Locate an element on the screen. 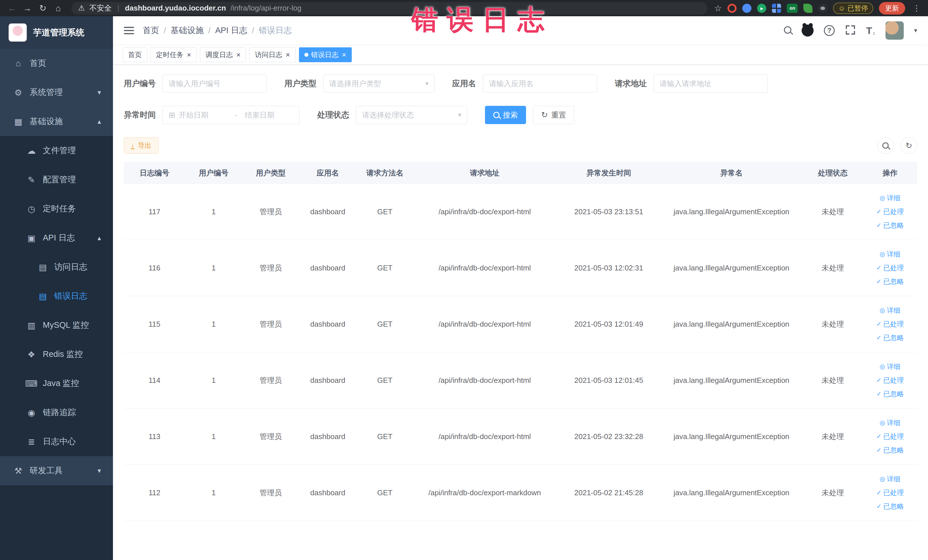 The image size is (928, 560). address-bar: ⚠ 不安全 | dashboard.yudao.iocoder.cn/infra… is located at coordinates (389, 8).